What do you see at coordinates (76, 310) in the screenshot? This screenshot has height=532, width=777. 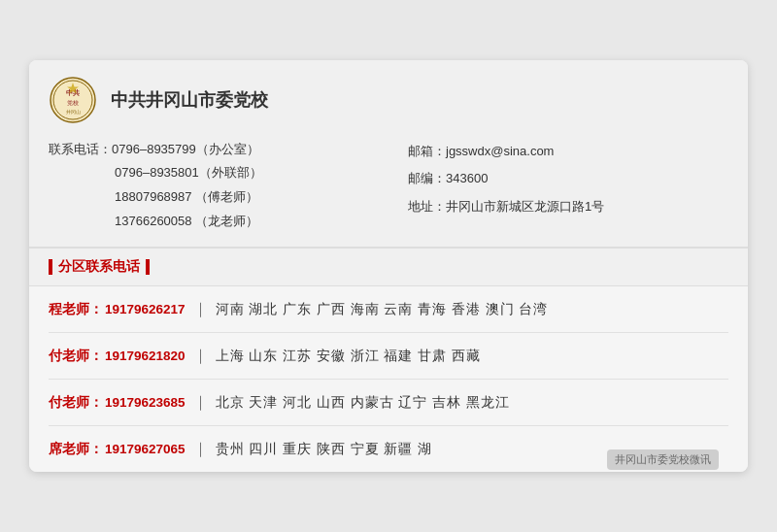 I see `teacher-name-1: 程老师：` at bounding box center [76, 310].